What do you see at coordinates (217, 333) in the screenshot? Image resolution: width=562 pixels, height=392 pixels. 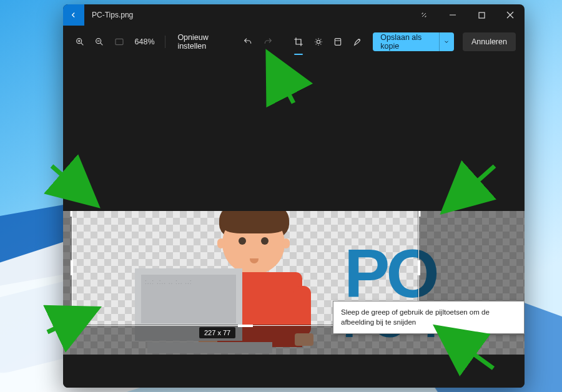 I see `crop-size-badge: 227 x 77` at bounding box center [217, 333].